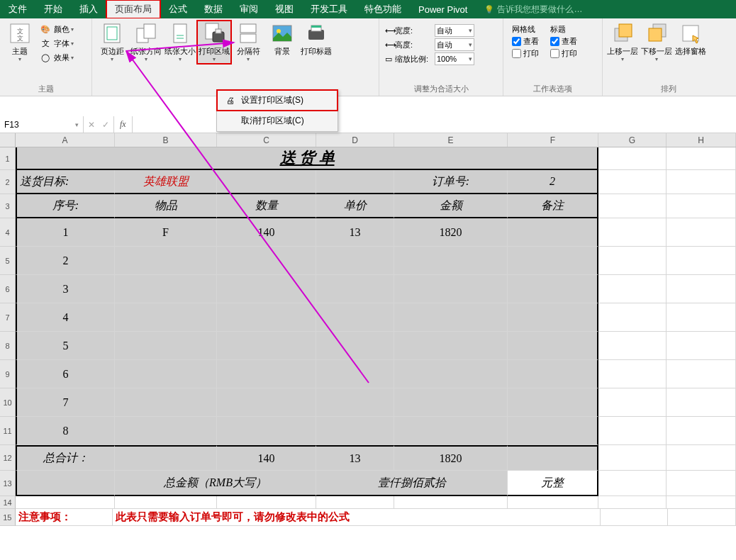  I want to click on cell: 送货目标:, so click(65, 182).